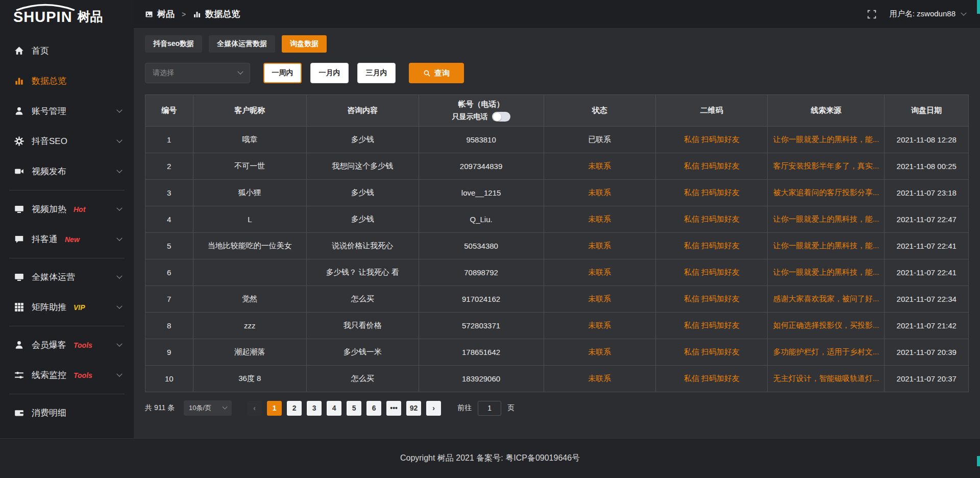 This screenshot has height=478, width=980. I want to click on cell-source: 多功能护栏灯，适用于乡村文..., so click(826, 352).